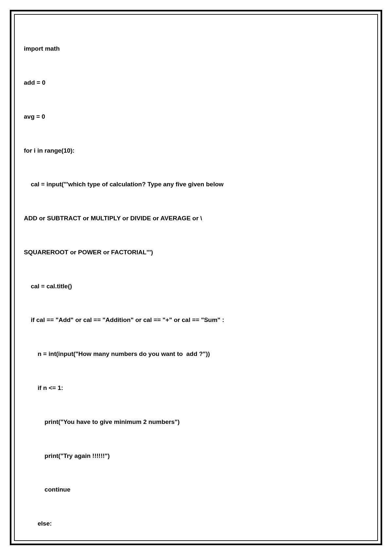  Describe the element at coordinates (196, 184) in the screenshot. I see `code-line: cal = input('''which type of calculation…` at that location.